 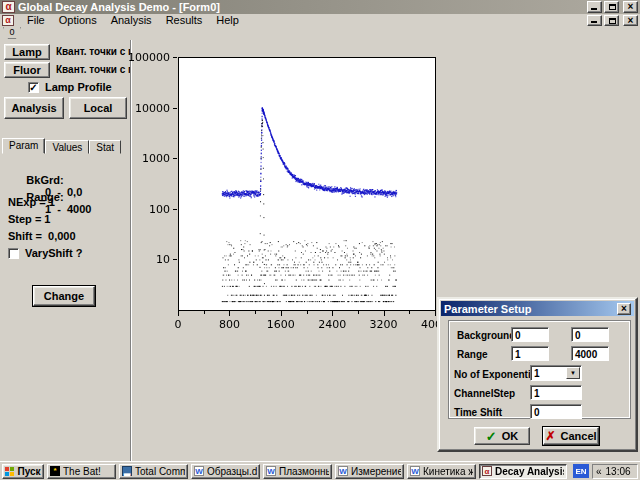 I want to click on taskbar-button: WИзмерение дли..., so click(x=370, y=472).